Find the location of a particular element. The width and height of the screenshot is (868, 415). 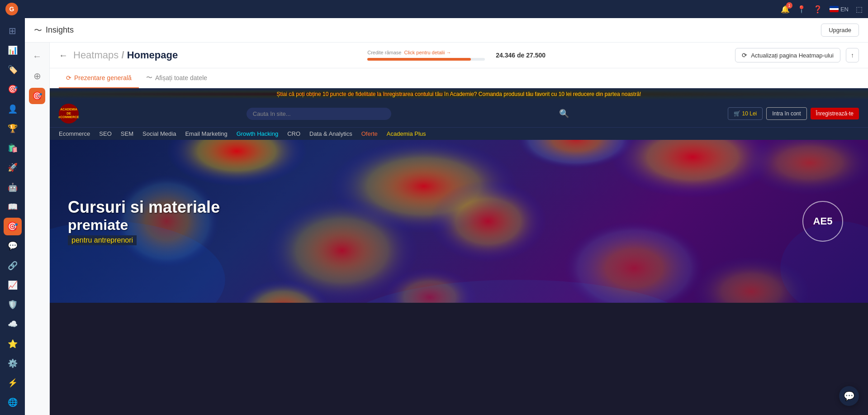

sidebar-item-goals: 🎯 is located at coordinates (13, 90).